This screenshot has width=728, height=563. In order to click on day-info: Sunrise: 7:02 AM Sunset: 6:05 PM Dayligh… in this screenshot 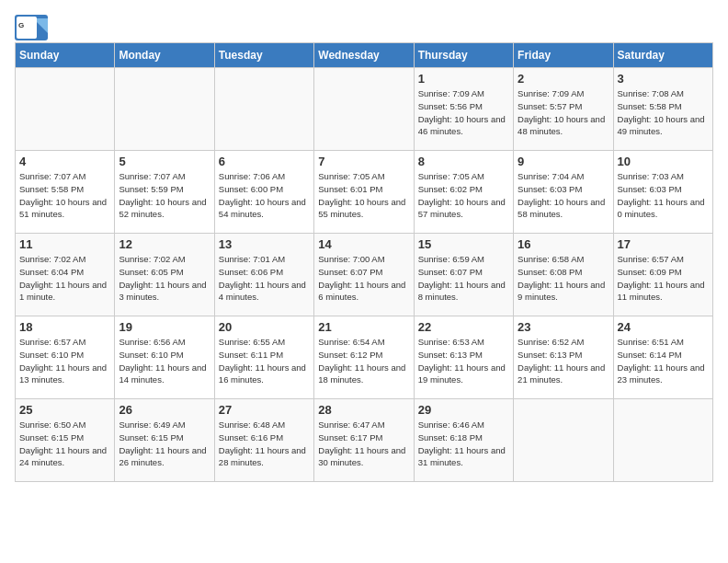, I will do `click(164, 278)`.